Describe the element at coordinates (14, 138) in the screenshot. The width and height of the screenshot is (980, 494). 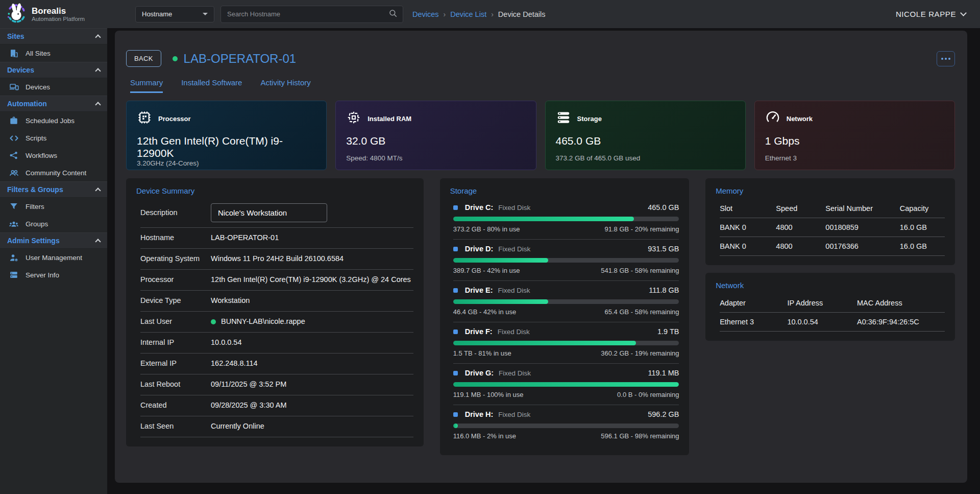
I see `code-icon` at that location.